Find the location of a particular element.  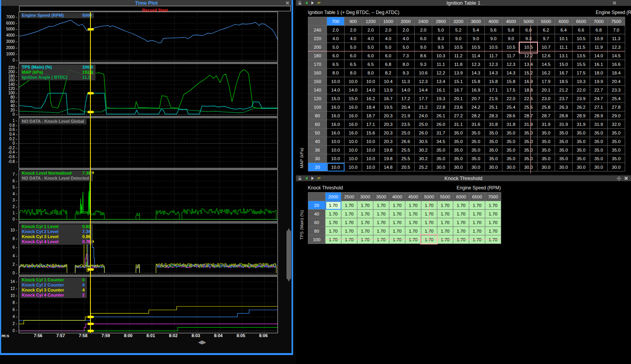

rpm-col-header: 3000 is located at coordinates (366, 197).